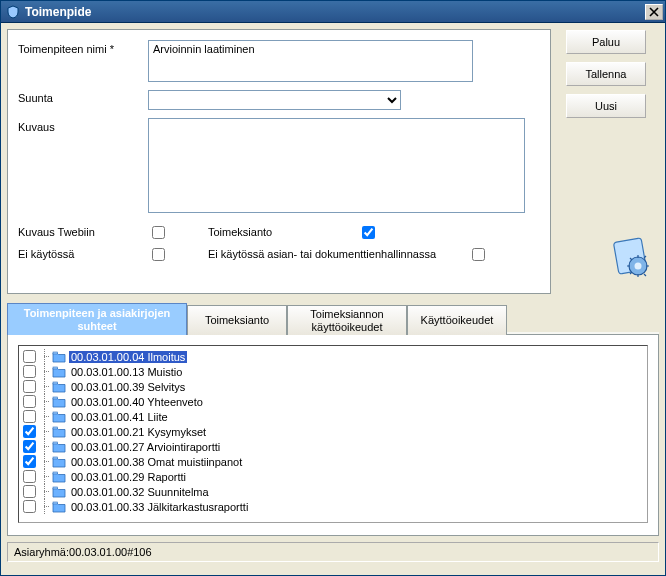 The height and width of the screenshot is (576, 666). I want to click on list-item-label: 00.03.01.00.29 Raportti, so click(128, 477).